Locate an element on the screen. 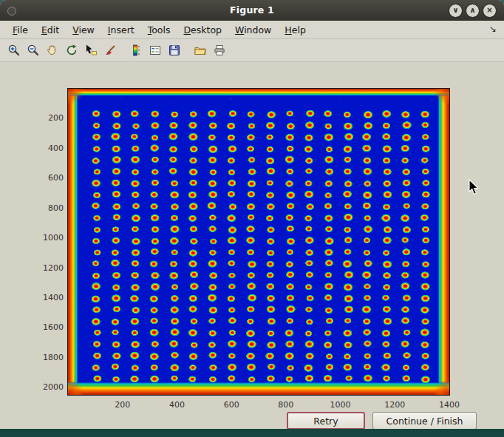 This screenshot has height=437, width=504. desktop-strip is located at coordinates (252, 433).